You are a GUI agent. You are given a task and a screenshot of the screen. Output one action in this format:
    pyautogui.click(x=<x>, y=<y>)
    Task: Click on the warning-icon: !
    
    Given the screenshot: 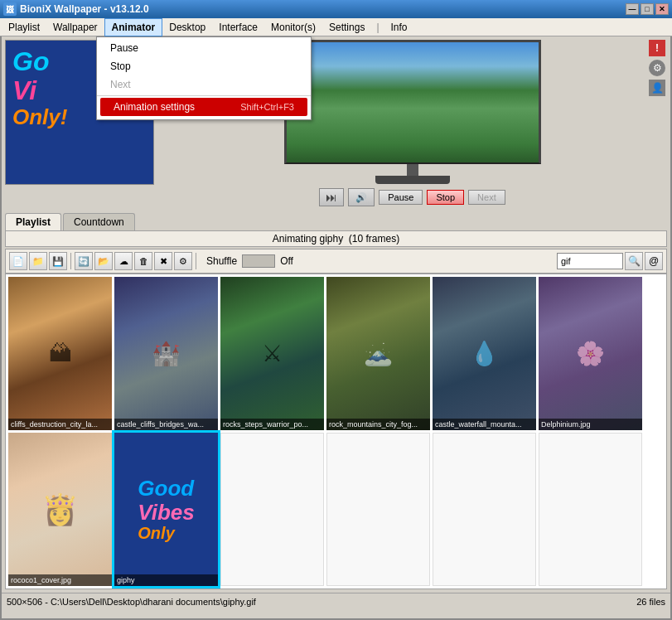 What is the action you would take?
    pyautogui.click(x=657, y=48)
    